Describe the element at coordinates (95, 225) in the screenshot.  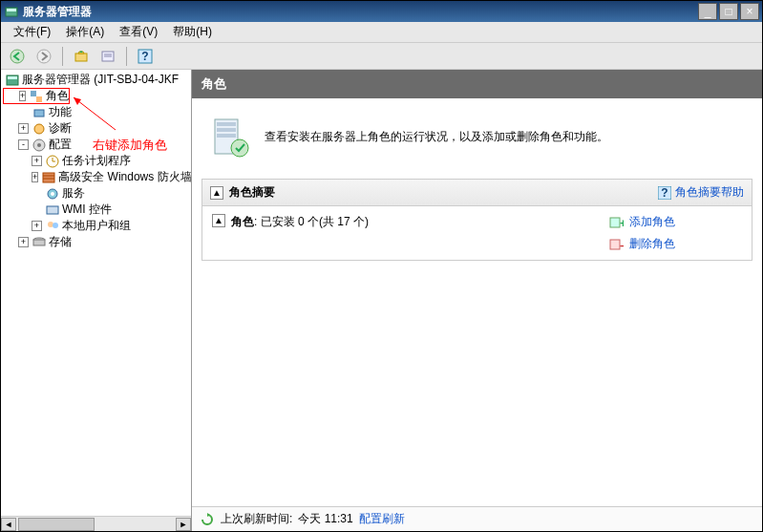
I see `tree-item-local-users: + 本地用户和组` at that location.